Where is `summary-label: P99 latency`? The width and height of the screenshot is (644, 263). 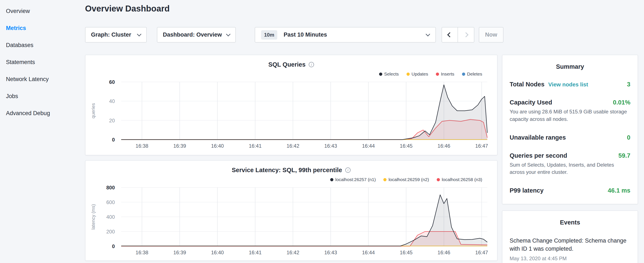
summary-label: P99 latency is located at coordinates (527, 190).